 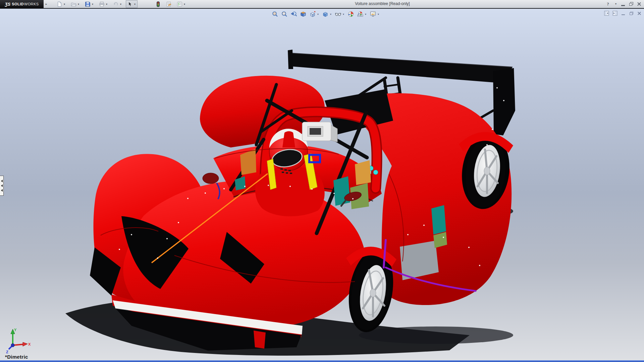 I want to click on triad-x-label: X, so click(x=30, y=344).